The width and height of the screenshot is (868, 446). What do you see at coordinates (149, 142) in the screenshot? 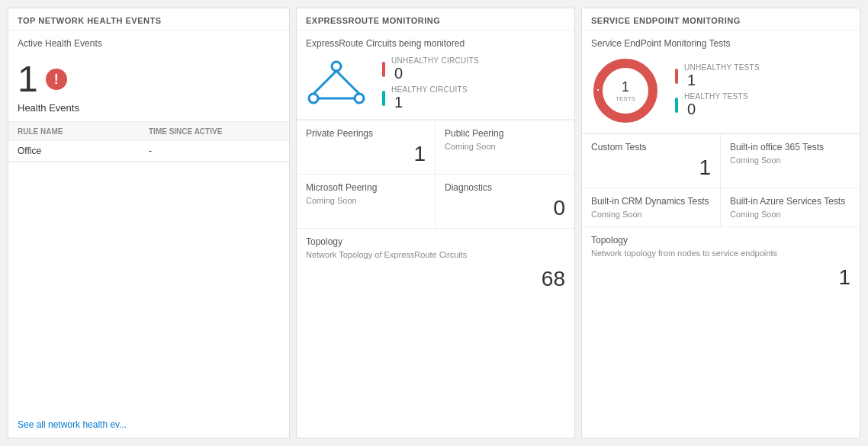
I see `health-events-table: RULE NAME TIME SINCE ACTIVE Office -` at bounding box center [149, 142].